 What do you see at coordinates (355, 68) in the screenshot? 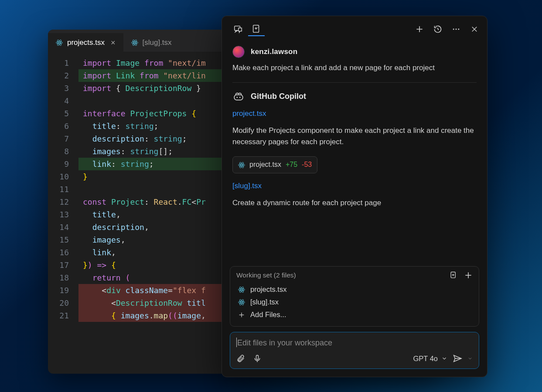
I see `user-message: Make each project a link and add a new p…` at bounding box center [355, 68].